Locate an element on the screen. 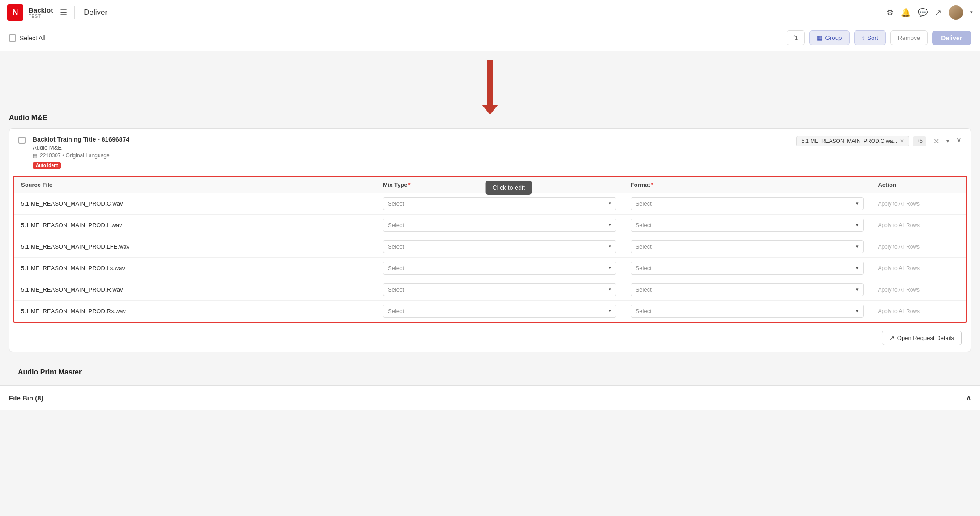 The width and height of the screenshot is (980, 516). table-header-row: Source File Mix Type* Format* Action is located at coordinates (490, 185).